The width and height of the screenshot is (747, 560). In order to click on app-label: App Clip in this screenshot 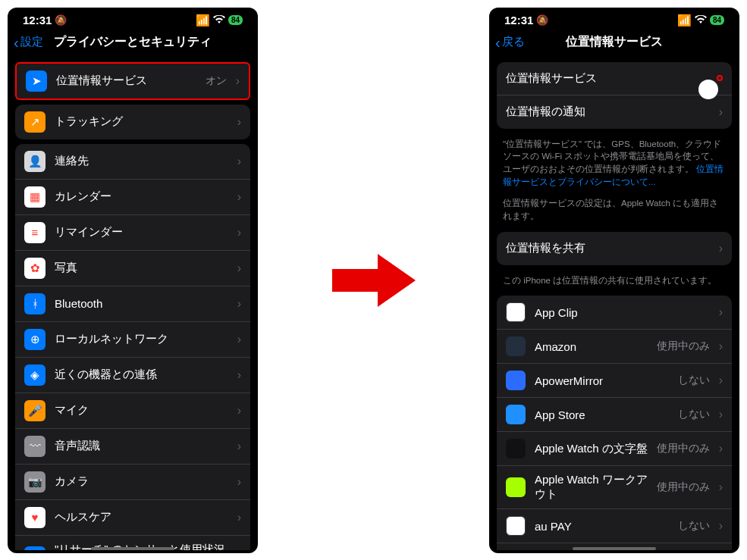, I will do `click(622, 312)`.